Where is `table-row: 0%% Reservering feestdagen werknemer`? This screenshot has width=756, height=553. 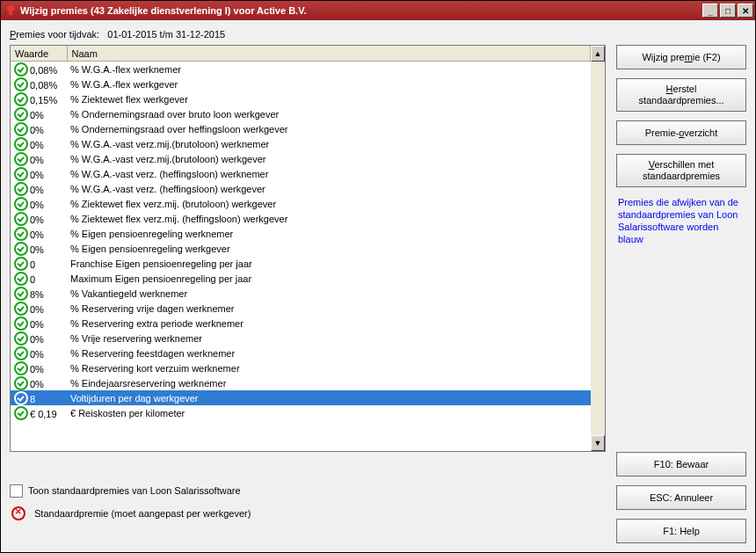
table-row: 0%% Reservering feestdagen werknemer is located at coordinates (301, 353).